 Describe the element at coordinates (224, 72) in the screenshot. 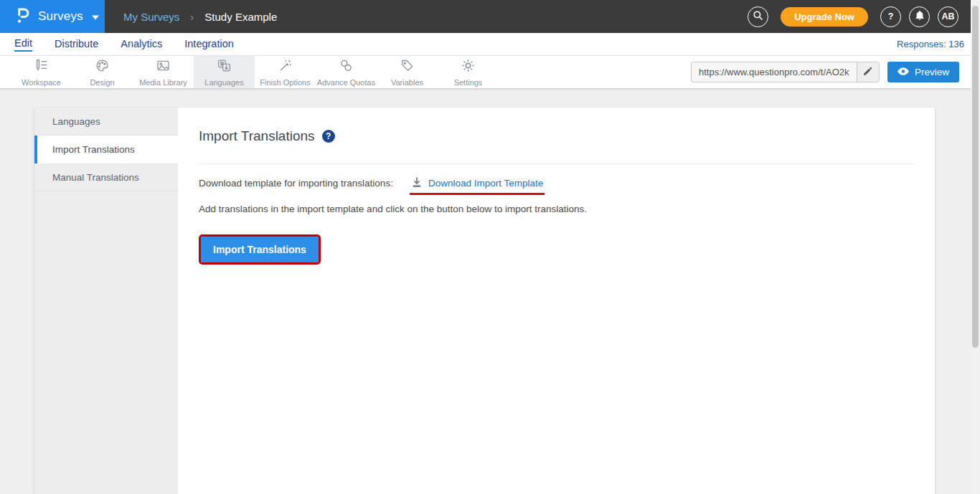

I see `toolbar-item-languages: Languages` at that location.